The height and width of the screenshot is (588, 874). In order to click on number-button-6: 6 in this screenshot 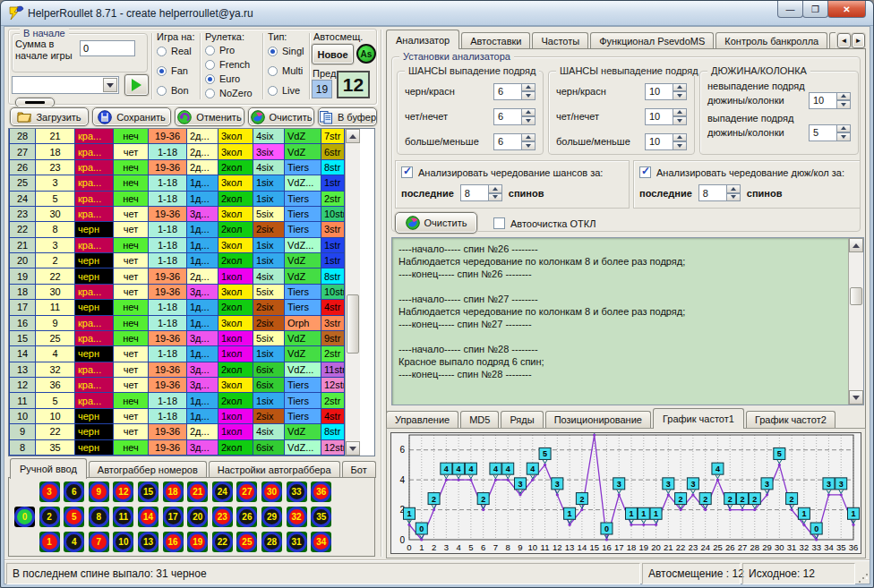, I will do `click(73, 492)`.